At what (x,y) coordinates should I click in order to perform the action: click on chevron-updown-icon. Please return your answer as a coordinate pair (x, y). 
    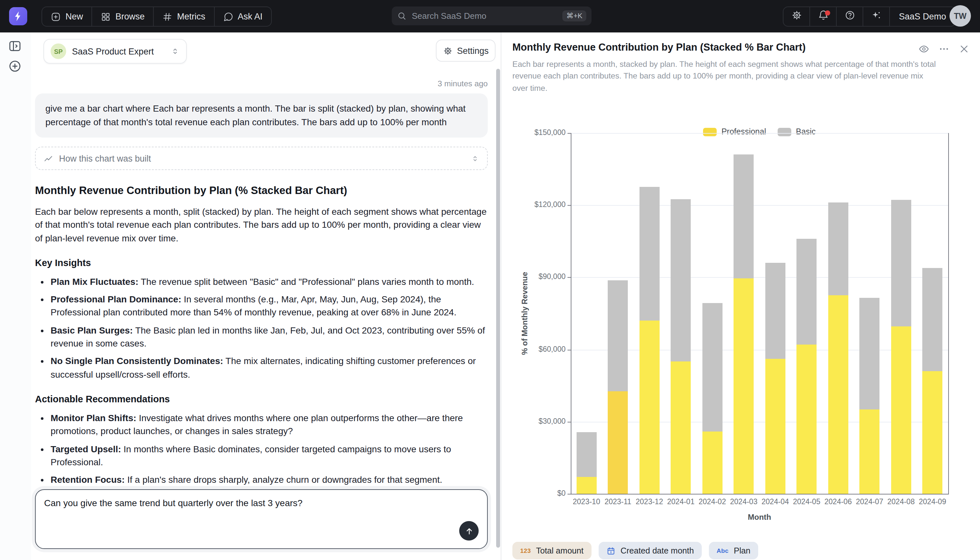
    Looking at the image, I should click on (175, 51).